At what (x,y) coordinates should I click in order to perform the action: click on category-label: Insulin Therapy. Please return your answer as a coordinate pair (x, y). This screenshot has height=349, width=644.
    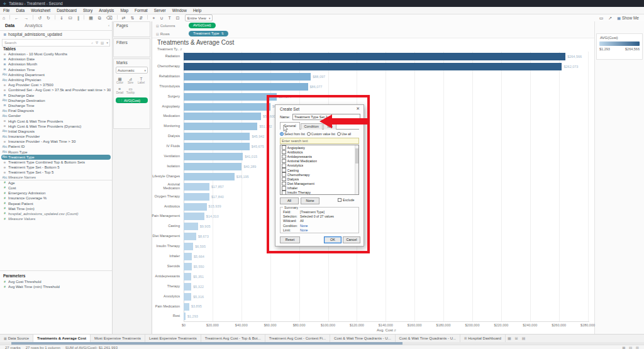
    Looking at the image, I should click on (166, 247).